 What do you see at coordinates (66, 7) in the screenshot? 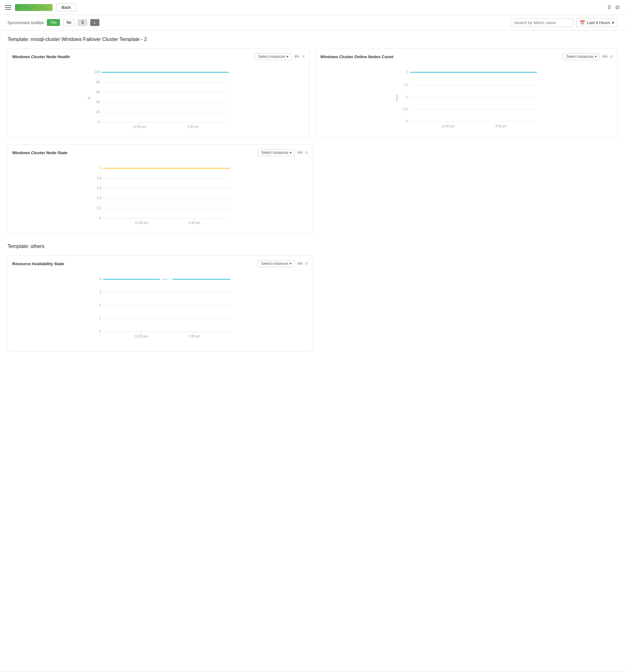
I see `back-button: Back` at bounding box center [66, 7].